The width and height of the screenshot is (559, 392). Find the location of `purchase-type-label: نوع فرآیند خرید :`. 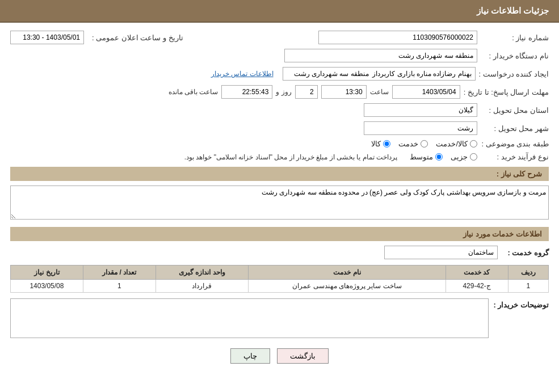

purchase-type-label: نوع فرآیند خرید : is located at coordinates (515, 157).